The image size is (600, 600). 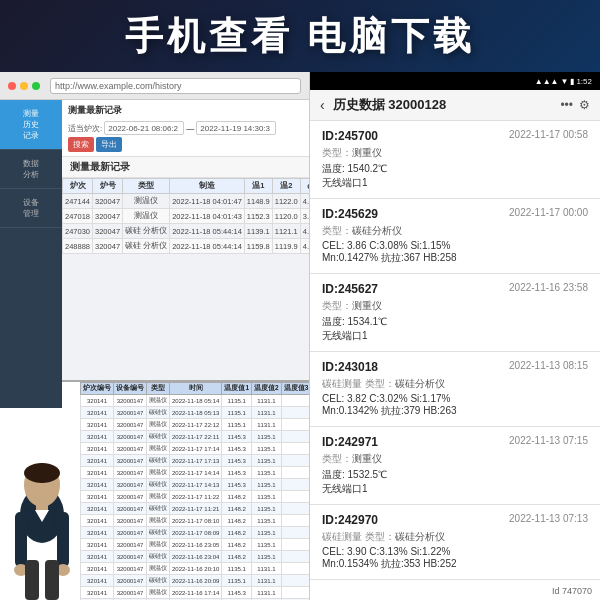 I want to click on record-id: ID:245629, so click(x=350, y=214).